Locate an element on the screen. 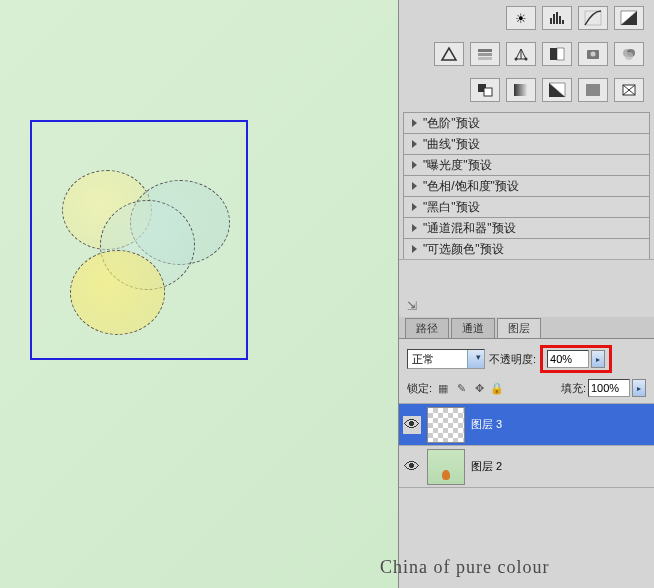 This screenshot has height=588, width=654. exposure-icon is located at coordinates (629, 18).